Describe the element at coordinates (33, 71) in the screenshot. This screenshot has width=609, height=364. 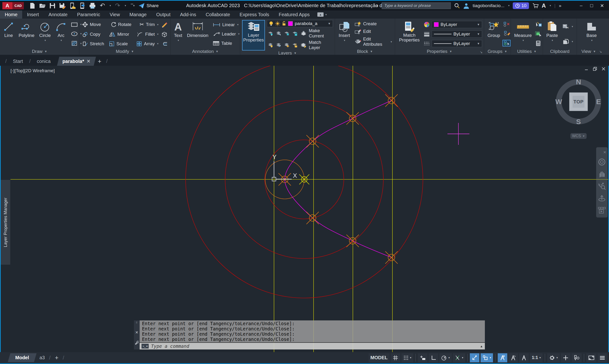
I see `viewport-controls-label: [-][Top][2D Wireframe]` at that location.